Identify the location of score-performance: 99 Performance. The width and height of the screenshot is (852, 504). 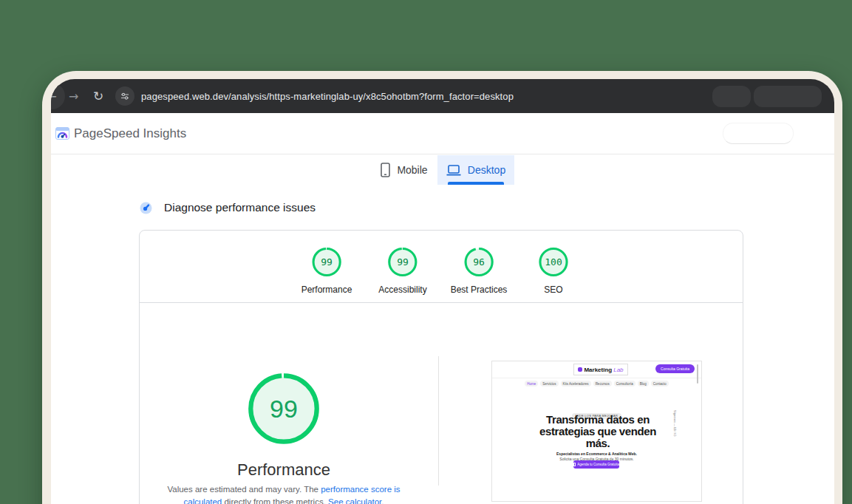
(327, 270).